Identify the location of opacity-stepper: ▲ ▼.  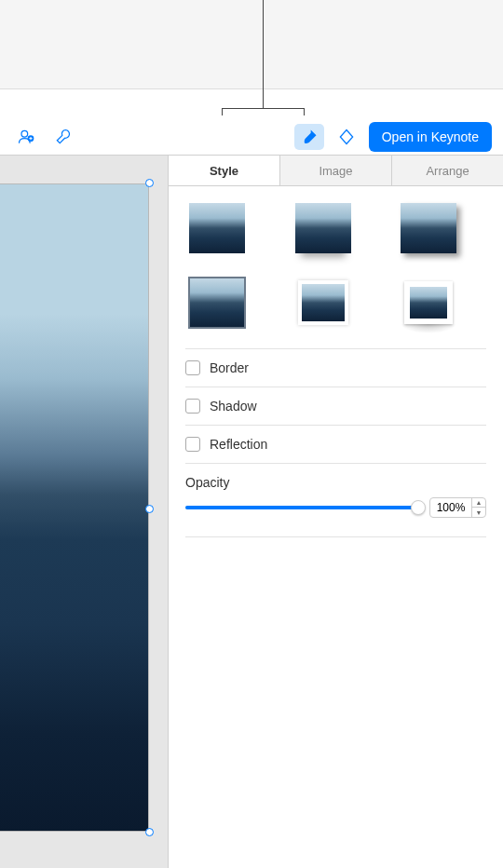
(458, 508).